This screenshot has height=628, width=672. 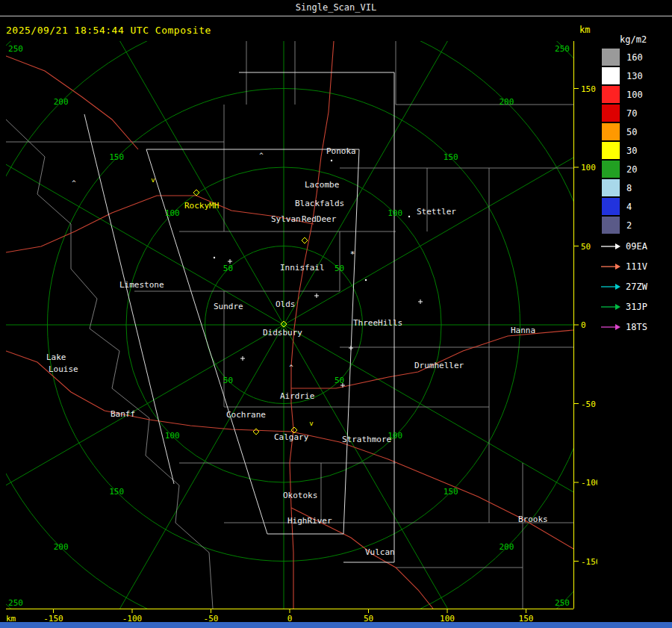 I want to click on city-label: Sundre, so click(x=228, y=306).